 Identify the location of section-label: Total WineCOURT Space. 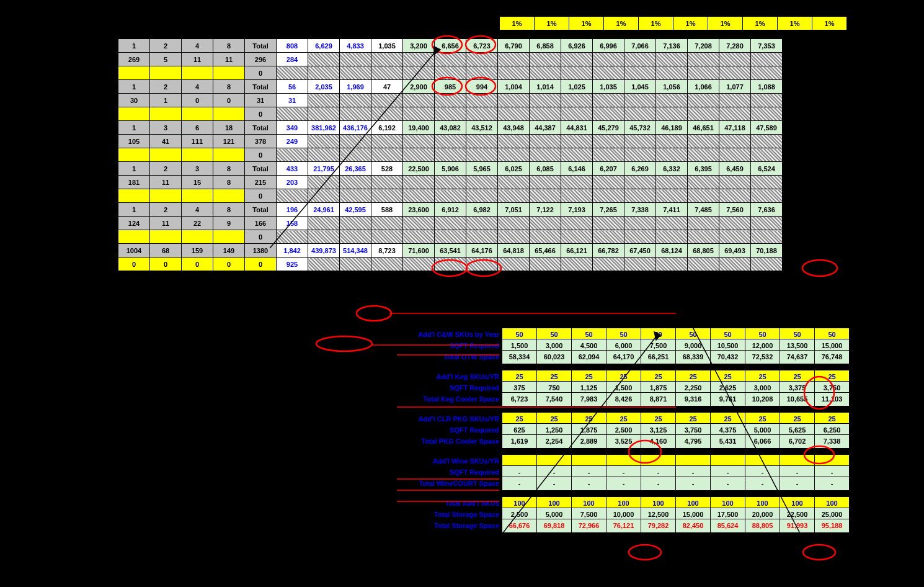
(448, 483).